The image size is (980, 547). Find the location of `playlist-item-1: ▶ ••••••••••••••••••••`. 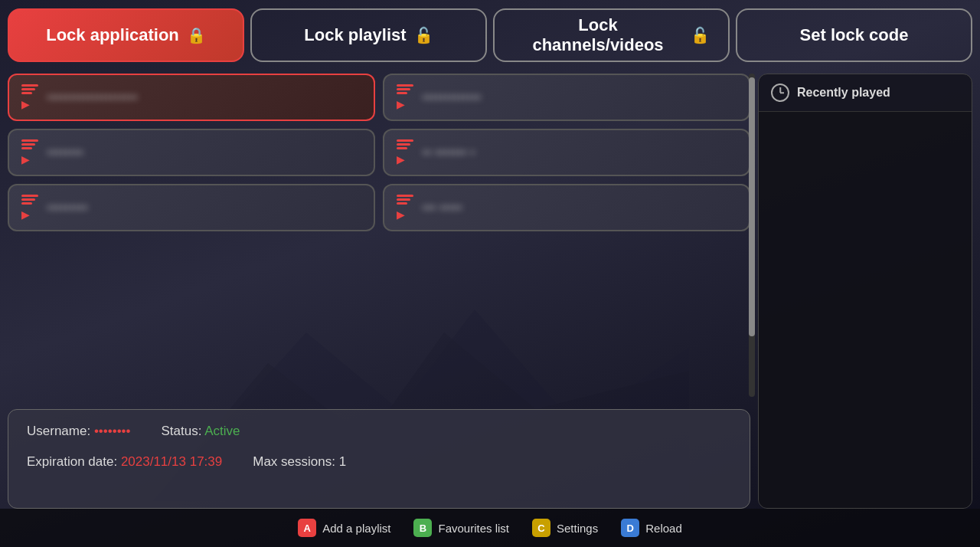

playlist-item-1: ▶ •••••••••••••••••••• is located at coordinates (191, 97).